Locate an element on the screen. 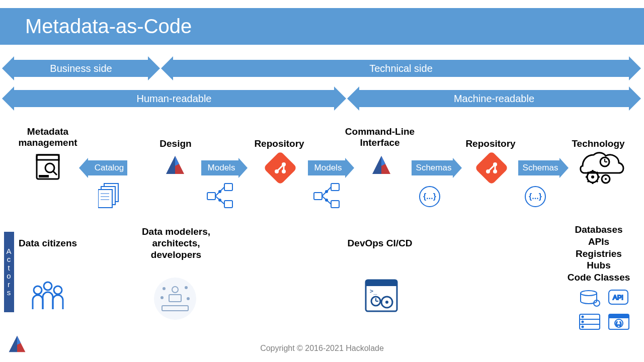  arrow-models1: Models is located at coordinates (220, 168).